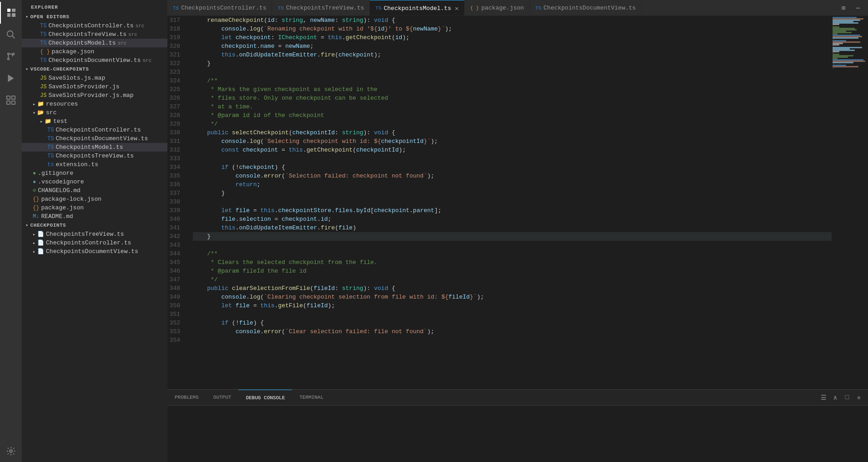  What do you see at coordinates (95, 96) in the screenshot?
I see `file-saveslotsprovider-map: JS SaveSlotsProvider.js.map` at bounding box center [95, 96].